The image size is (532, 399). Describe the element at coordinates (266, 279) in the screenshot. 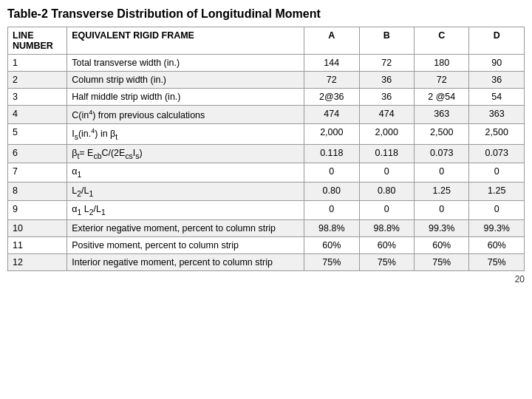

I see `page-number: 20` at that location.